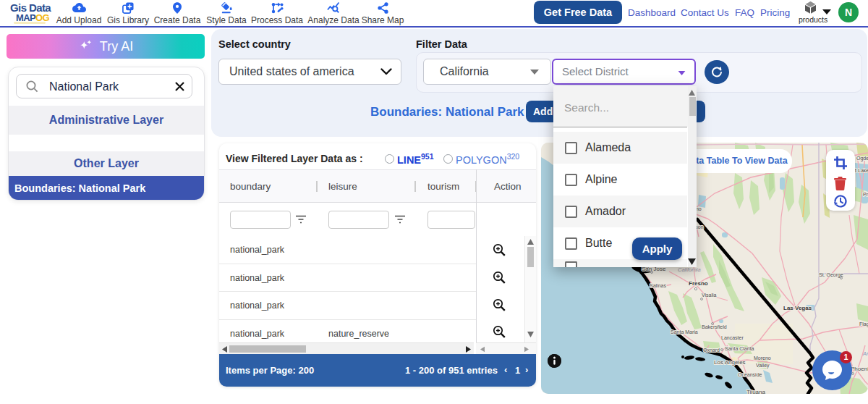 This screenshot has width=868, height=404. I want to click on svg-text: Tijuana, so click(756, 391).